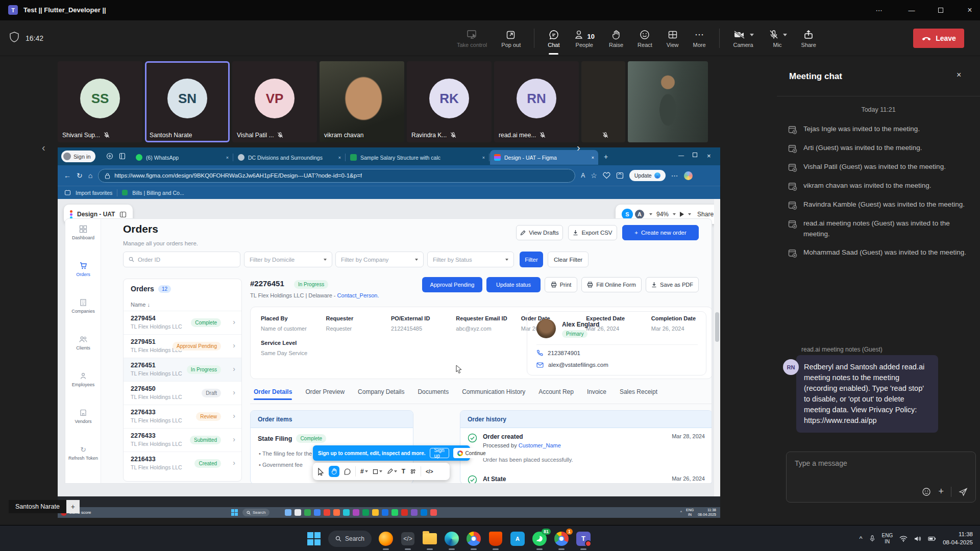 This screenshot has width=980, height=551. Describe the element at coordinates (688, 176) in the screenshot. I see `copilot-icon` at that location.